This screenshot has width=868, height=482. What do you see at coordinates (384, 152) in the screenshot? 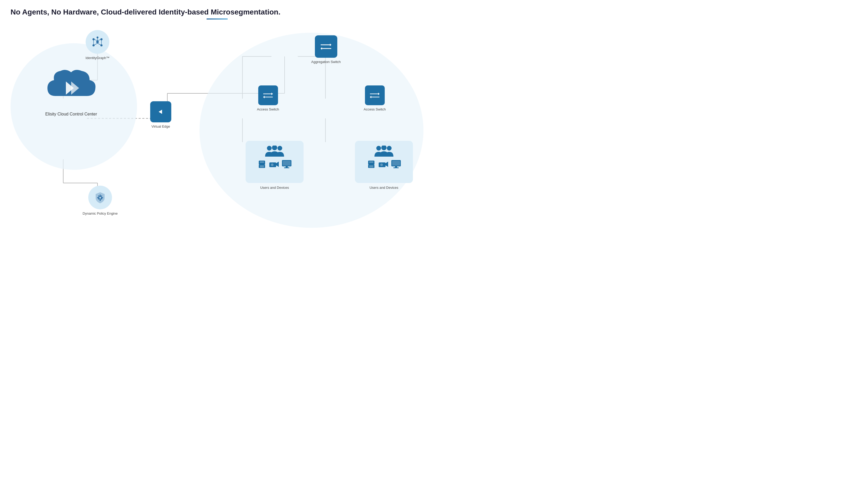
I see `users-icon-row-right` at bounding box center [384, 152].